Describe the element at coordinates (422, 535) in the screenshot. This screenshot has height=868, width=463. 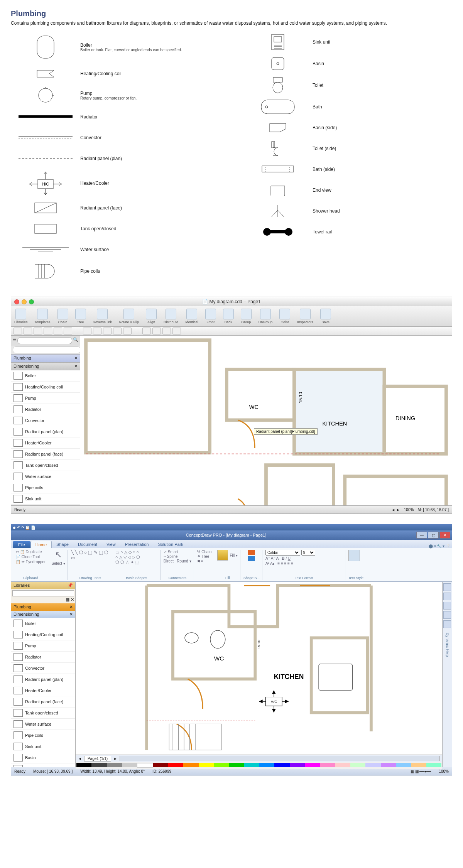
I see `minimize-button: —` at that location.